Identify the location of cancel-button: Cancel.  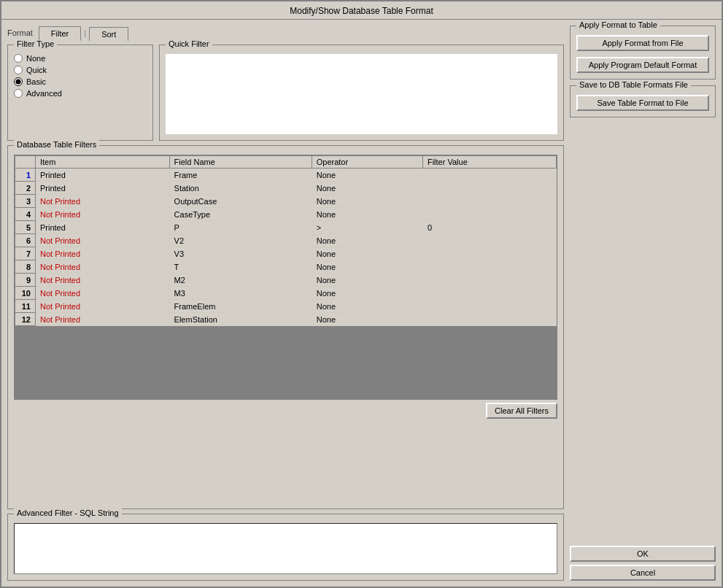
(643, 573).